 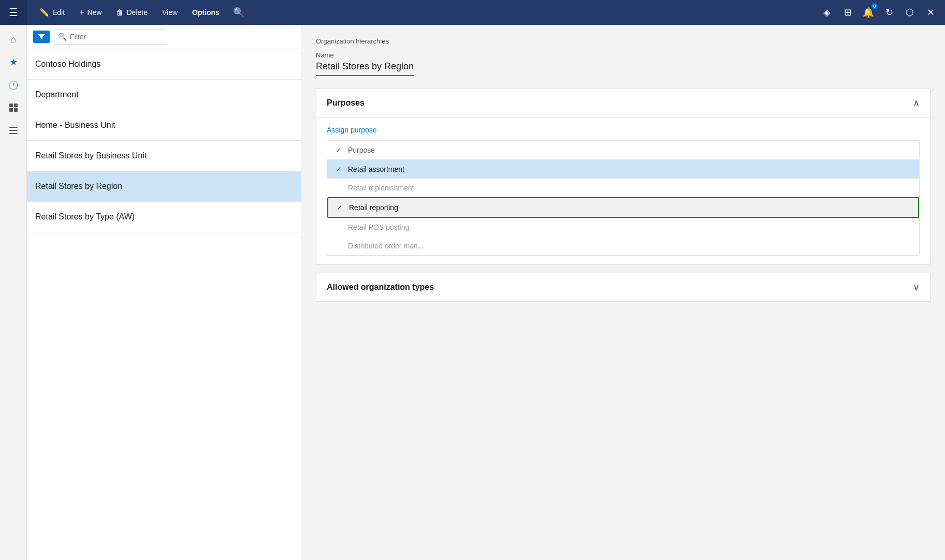 What do you see at coordinates (170, 12) in the screenshot?
I see `view-label: View` at bounding box center [170, 12].